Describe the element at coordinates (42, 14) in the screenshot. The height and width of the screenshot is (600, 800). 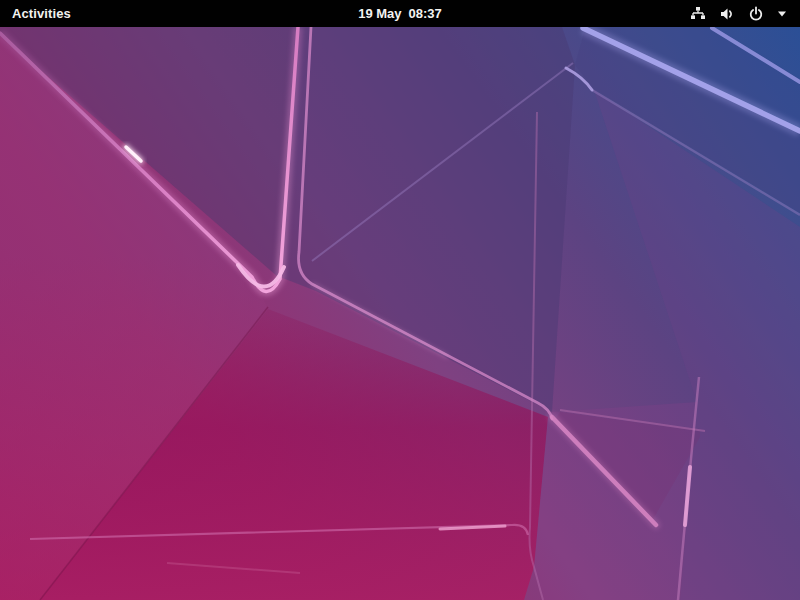
I see `activities-button: Activities` at that location.